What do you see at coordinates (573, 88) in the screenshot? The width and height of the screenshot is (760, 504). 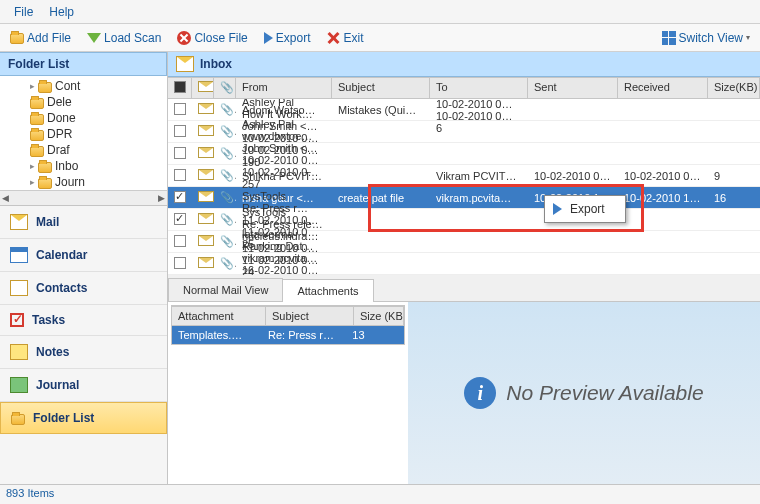 I see `col-sent: Sent` at bounding box center [573, 88].